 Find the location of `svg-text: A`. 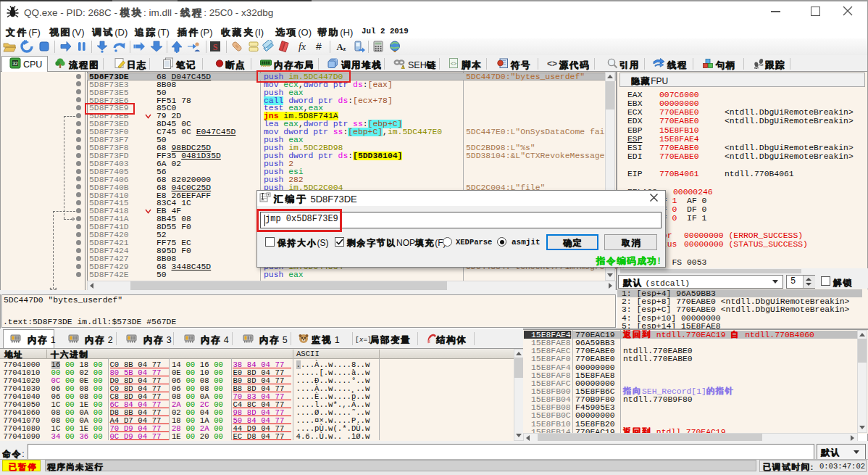

svg-text: A is located at coordinates (339, 47).